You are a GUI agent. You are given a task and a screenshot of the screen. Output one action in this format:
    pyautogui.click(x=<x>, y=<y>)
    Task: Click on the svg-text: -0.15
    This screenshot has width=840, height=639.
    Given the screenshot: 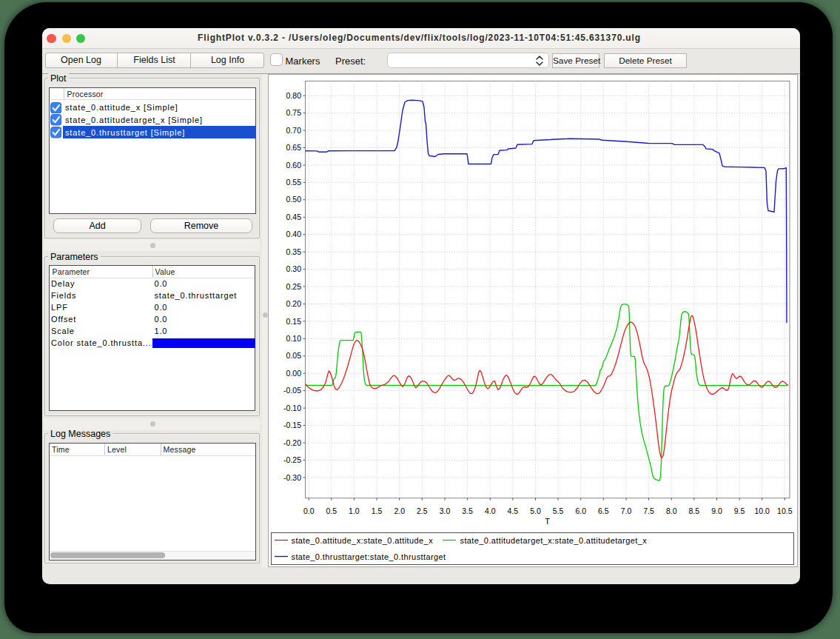 What is the action you would take?
    pyautogui.click(x=292, y=425)
    